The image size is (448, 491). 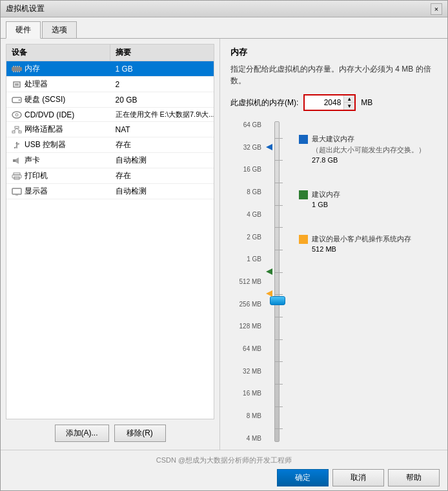 I want to click on watermark: CSDN @想成为大数据分析师的开发工程师, so click(x=224, y=461).